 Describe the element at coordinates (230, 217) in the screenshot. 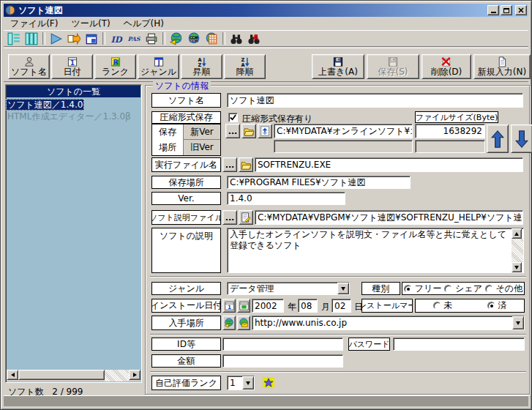

I see `help-browse-button: ...` at that location.